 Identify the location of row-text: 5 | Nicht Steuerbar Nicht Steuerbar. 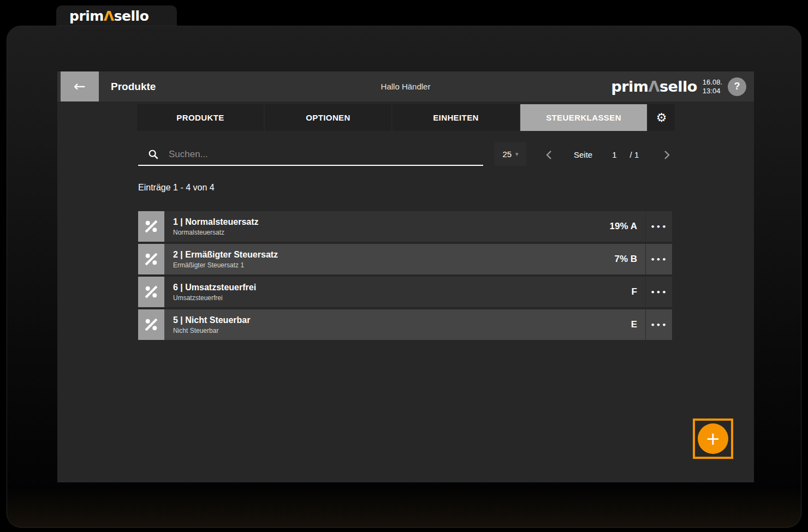
(397, 325).